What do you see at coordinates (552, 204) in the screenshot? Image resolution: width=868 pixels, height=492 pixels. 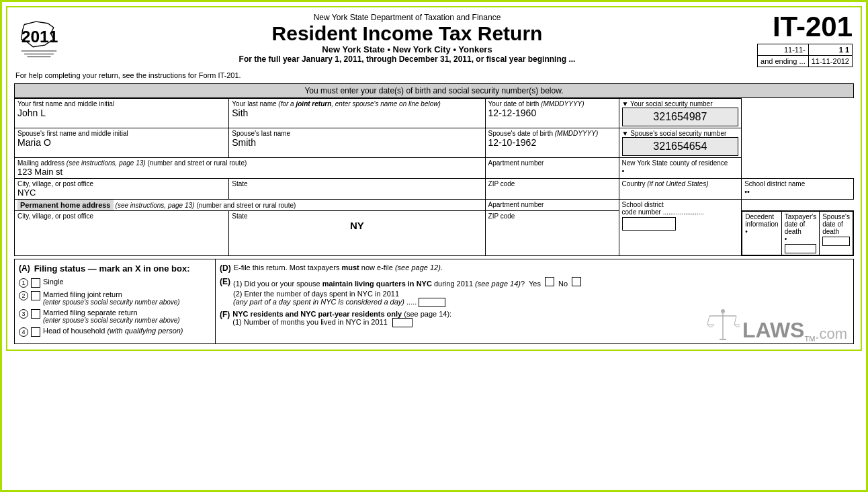 I see `perm-apt-label: Apartment number` at bounding box center [552, 204].